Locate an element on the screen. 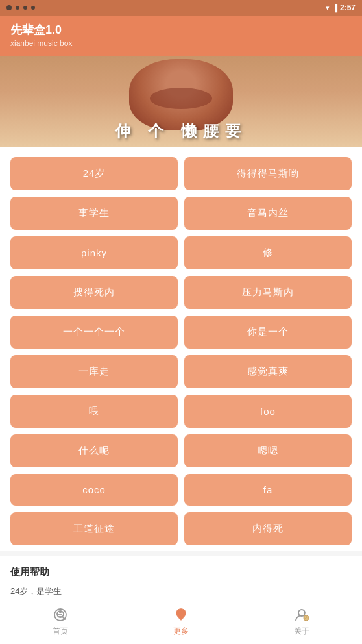  status-bar: ▾ ▐ 2:57 is located at coordinates (181, 8).